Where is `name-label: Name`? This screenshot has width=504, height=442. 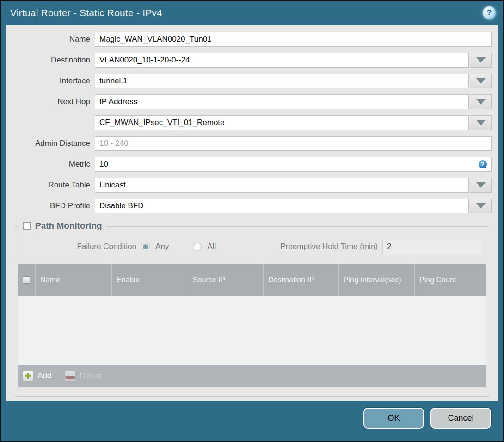
name-label: Name is located at coordinates (50, 39).